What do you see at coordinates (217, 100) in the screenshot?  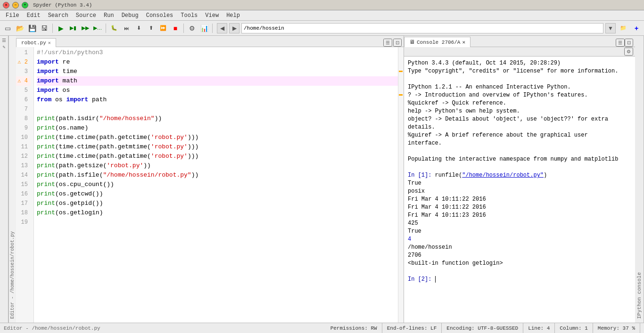 I see `code-line-6: from os import path` at bounding box center [217, 100].